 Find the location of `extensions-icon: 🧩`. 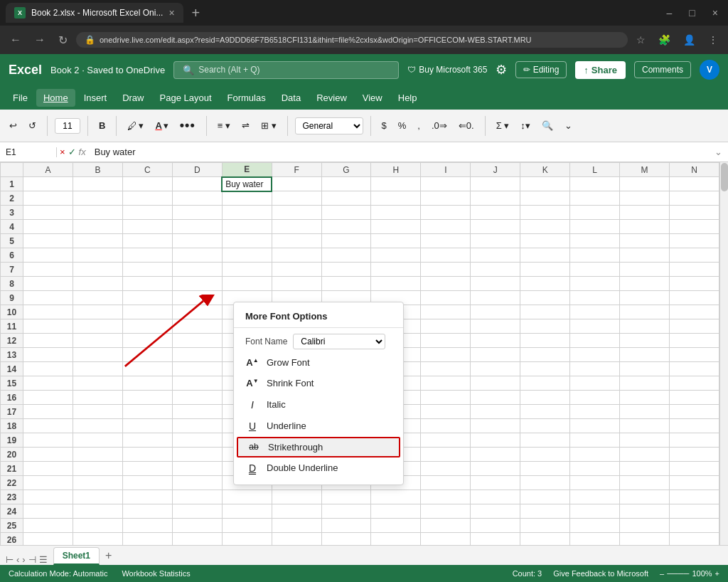

extensions-icon: 🧩 is located at coordinates (664, 40).